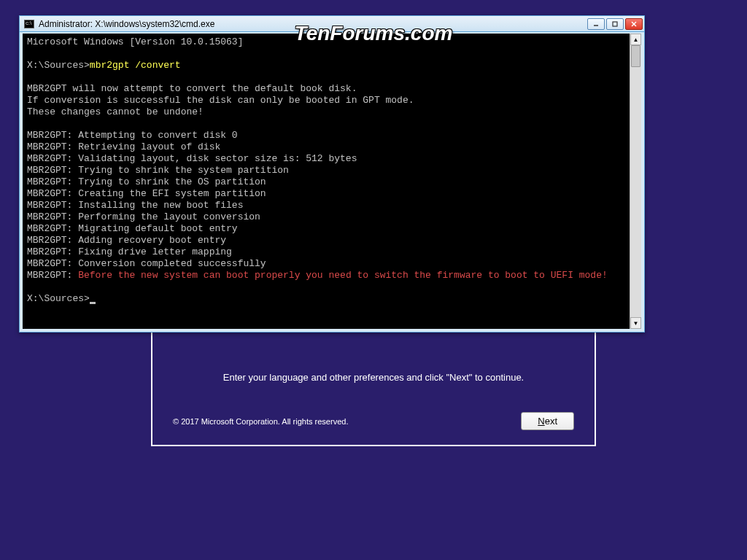 Image resolution: width=747 pixels, height=560 pixels. Describe the element at coordinates (636, 39) in the screenshot. I see `scroll-up-icon: ▲` at that location.